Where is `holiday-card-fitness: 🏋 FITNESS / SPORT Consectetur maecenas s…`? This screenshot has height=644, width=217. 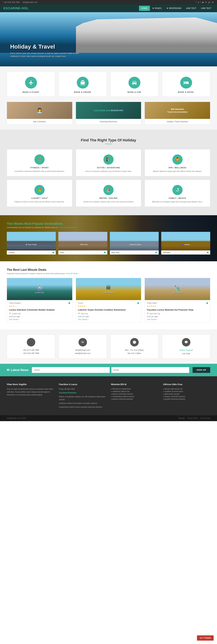 holiday-card-fitness: 🏋 FITNESS / SPORT Consectetur maecenas s… is located at coordinates (40, 163).